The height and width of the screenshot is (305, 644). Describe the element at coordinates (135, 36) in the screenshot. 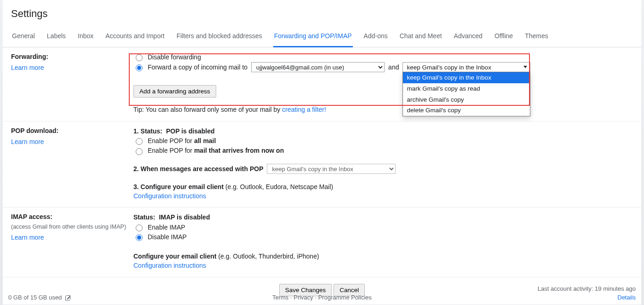

I see `tab-accounts: Accounts and Import` at that location.